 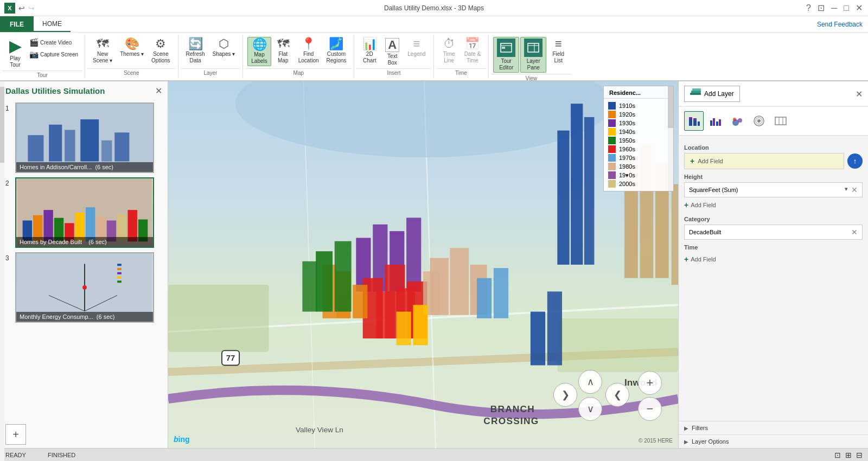 I want to click on map-rotate-left: ❮, so click(x=617, y=395).